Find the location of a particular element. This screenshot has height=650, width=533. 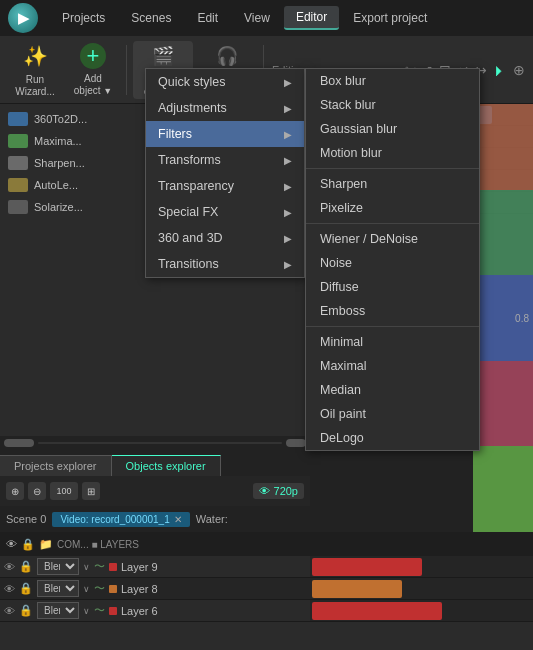

scroll-thumb-right is located at coordinates (296, 443).